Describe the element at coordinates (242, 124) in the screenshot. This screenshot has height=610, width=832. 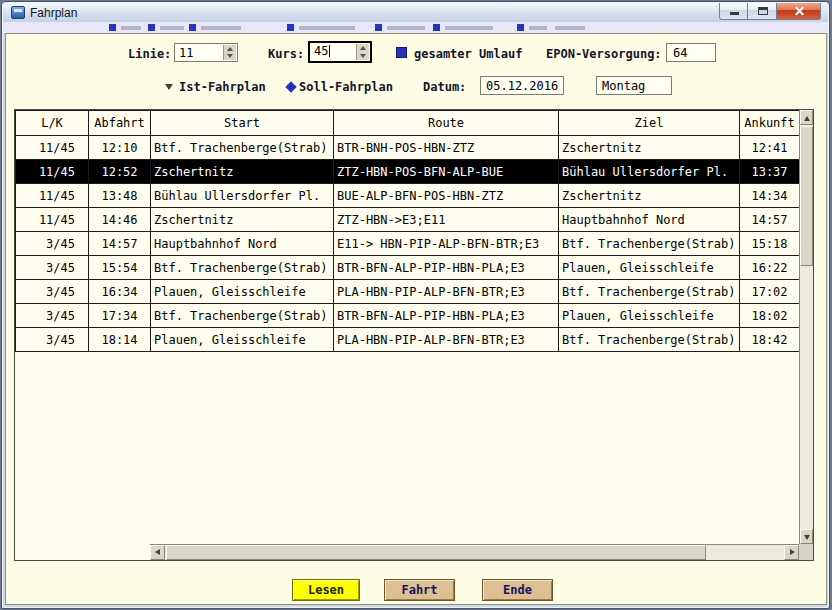
I see `column-header: Start` at that location.